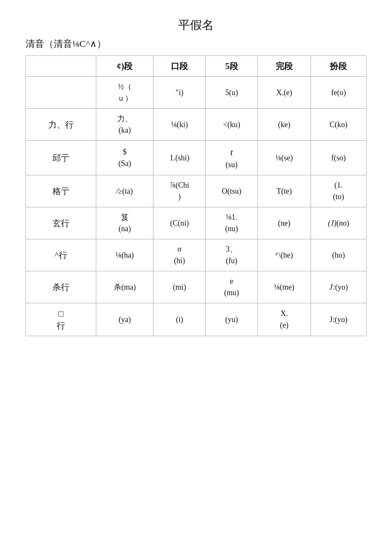 This screenshot has height=555, width=392. What do you see at coordinates (61, 158) in the screenshot?
I see `row-header-2: 邱亍` at bounding box center [61, 158].